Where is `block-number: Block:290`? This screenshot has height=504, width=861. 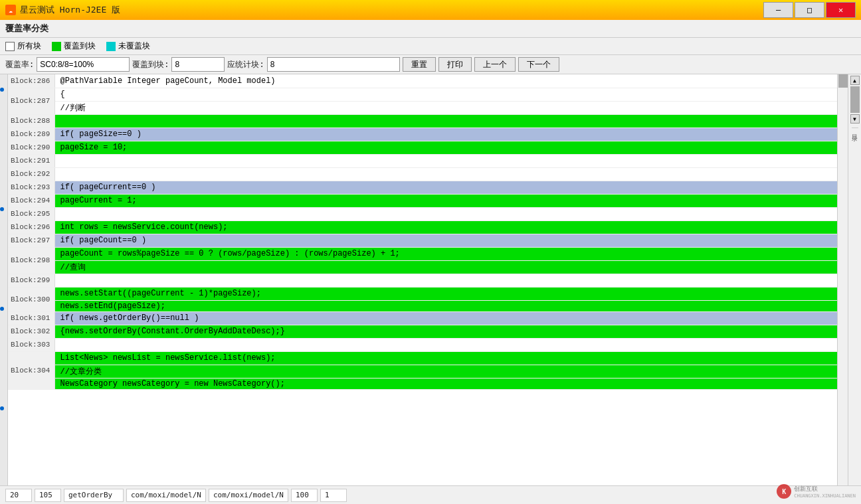
block-number: Block:290 is located at coordinates (31, 147).